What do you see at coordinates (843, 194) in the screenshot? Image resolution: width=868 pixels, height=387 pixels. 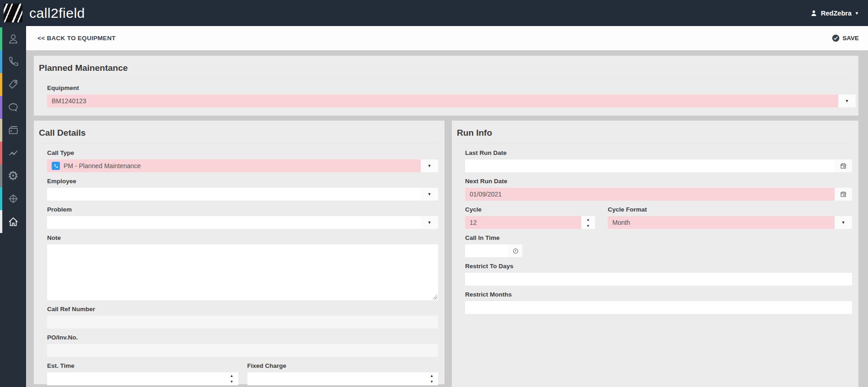 I see `next-run-date-calendar-button` at bounding box center [843, 194].